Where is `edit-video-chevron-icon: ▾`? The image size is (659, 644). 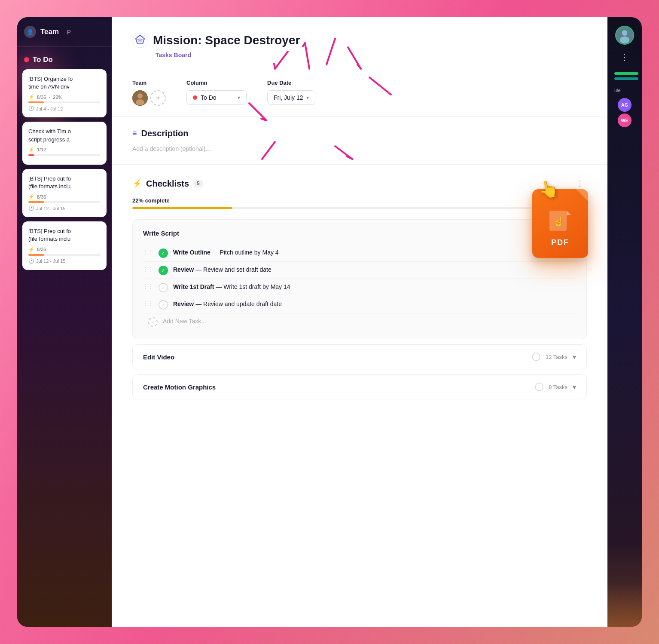 edit-video-chevron-icon: ▾ is located at coordinates (574, 357).